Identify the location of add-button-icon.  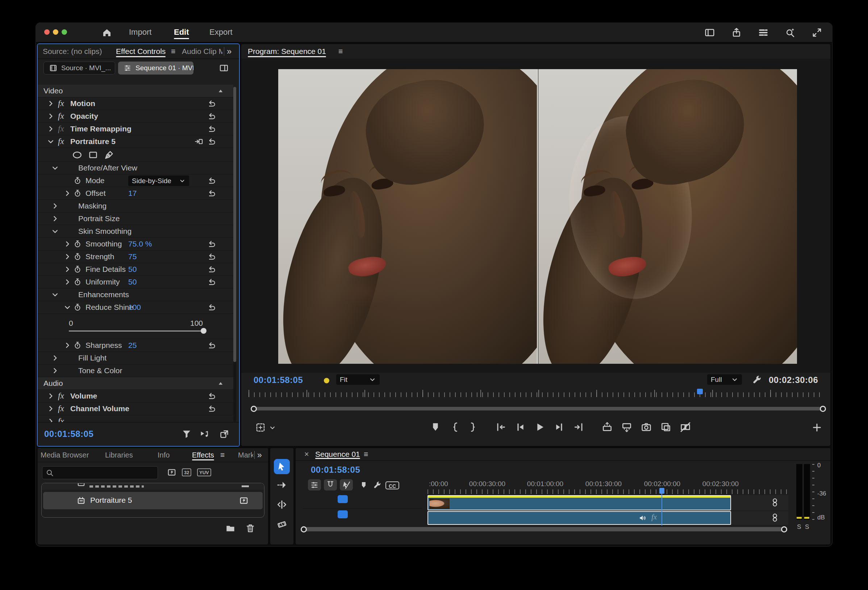
(817, 428).